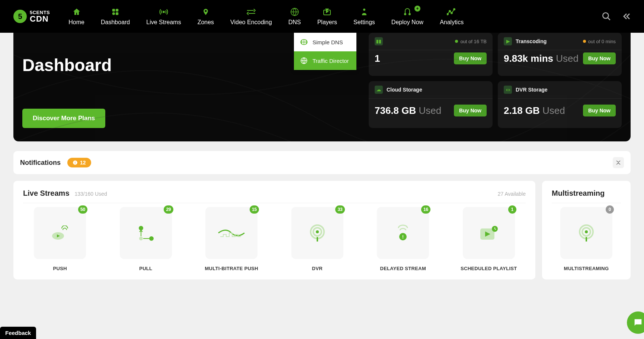  I want to click on nav-encoding: Video Encoding, so click(251, 16).